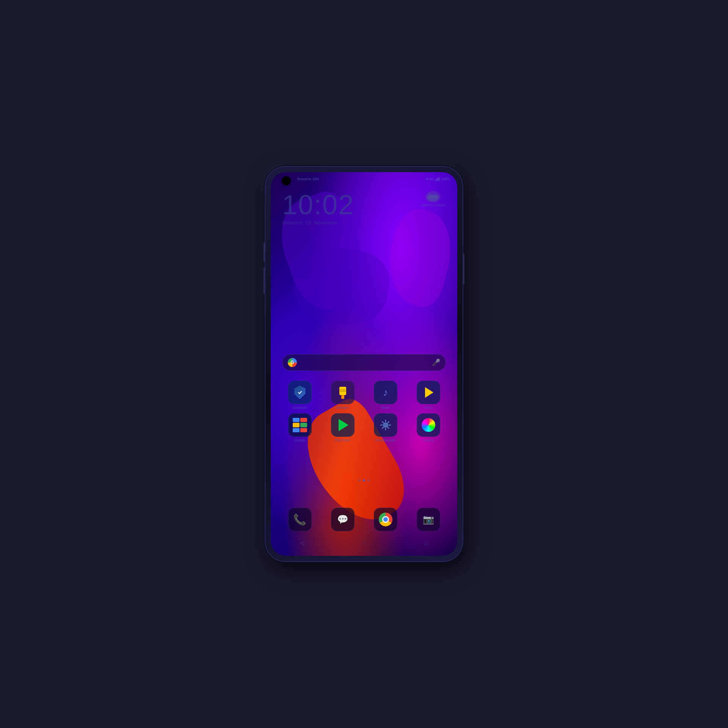 The image size is (728, 728). I want to click on dock: 📞 💬 📷, so click(364, 519).